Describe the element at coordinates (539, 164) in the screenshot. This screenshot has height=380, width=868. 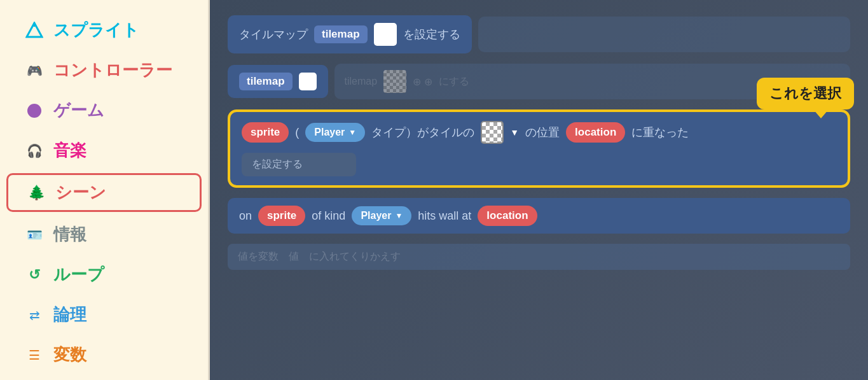
I see `selected-block-row2: を設定する` at that location.